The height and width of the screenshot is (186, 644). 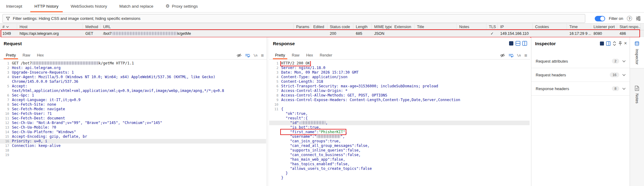 I want to click on inspector-section-response-headers: Response headers8, so click(x=581, y=89).